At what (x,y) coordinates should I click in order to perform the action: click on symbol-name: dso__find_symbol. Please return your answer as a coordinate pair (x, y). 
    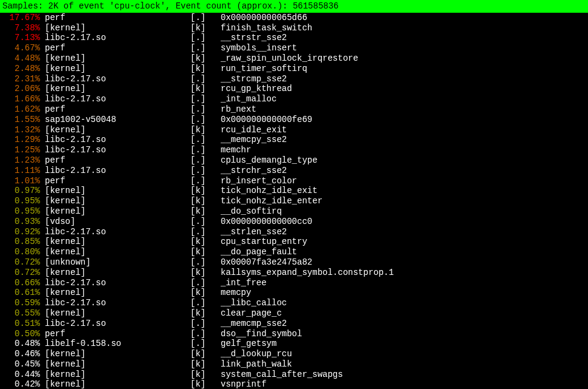
    Looking at the image, I should click on (403, 334).